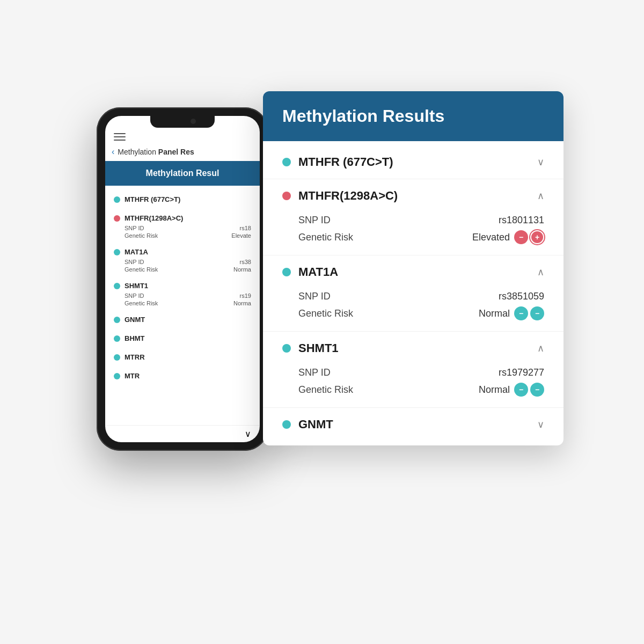  Describe the element at coordinates (413, 162) in the screenshot. I see `card-item-header-mthfr677: MTHFR (677C>T) ∨` at that location.